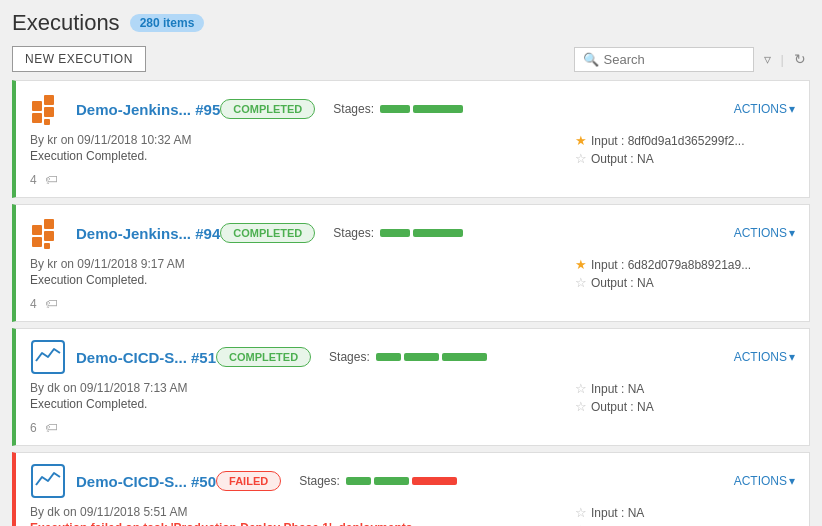 This screenshot has width=822, height=526. Describe the element at coordinates (66, 23) in the screenshot. I see `page-title: Executions` at that location.